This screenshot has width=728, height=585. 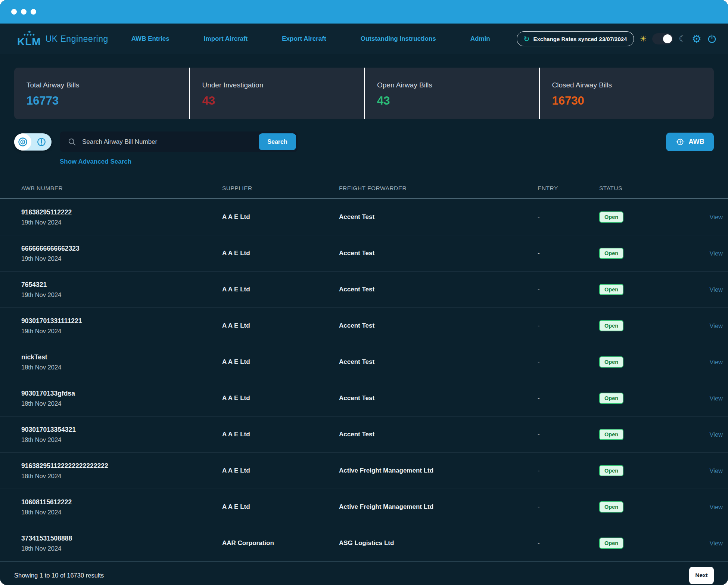 What do you see at coordinates (122, 217) in the screenshot?
I see `awb-number-cell: 91638295112222 19th Nov 2024` at bounding box center [122, 217].